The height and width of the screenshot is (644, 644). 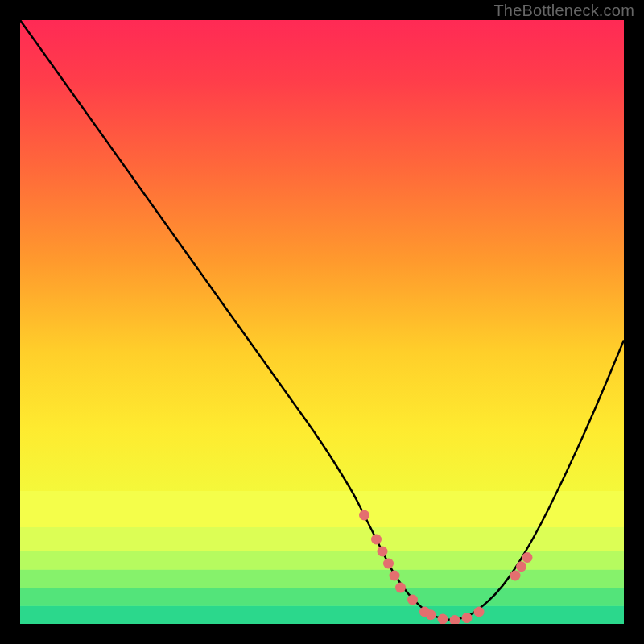 I want to click on watermark-text: TheBottleneck.com, so click(x=564, y=11).